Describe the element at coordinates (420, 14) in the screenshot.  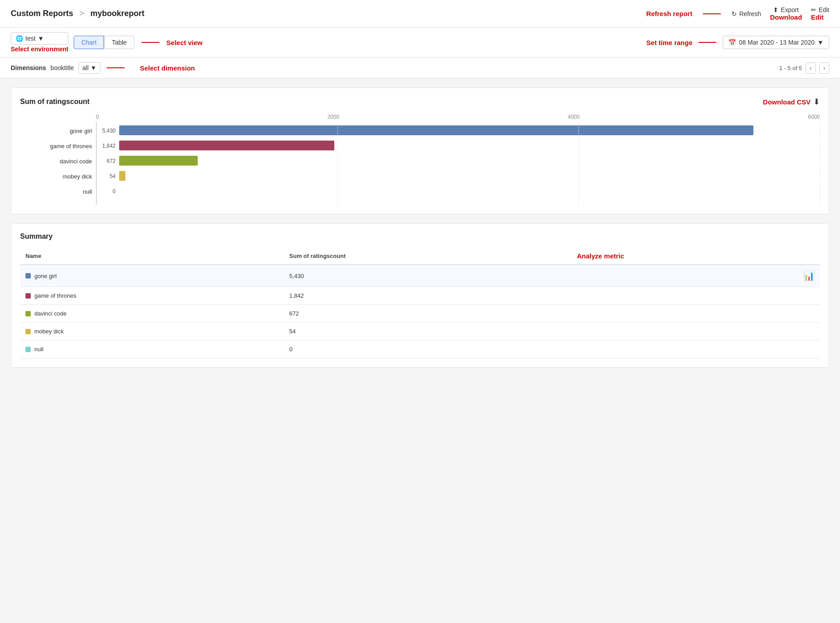
I see `page-header: Custom Reports > mybookreport Refresh re…` at that location.